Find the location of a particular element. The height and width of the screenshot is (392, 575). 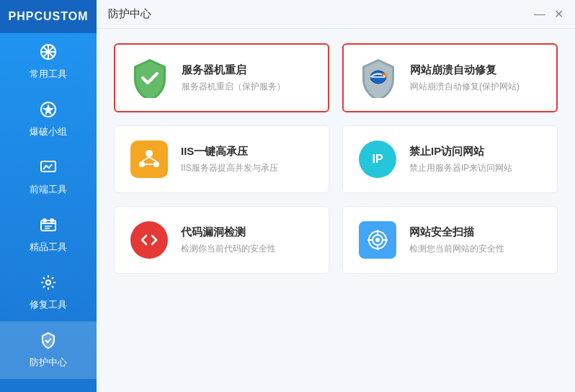

titlebar-title: 防护中心 is located at coordinates (130, 14).